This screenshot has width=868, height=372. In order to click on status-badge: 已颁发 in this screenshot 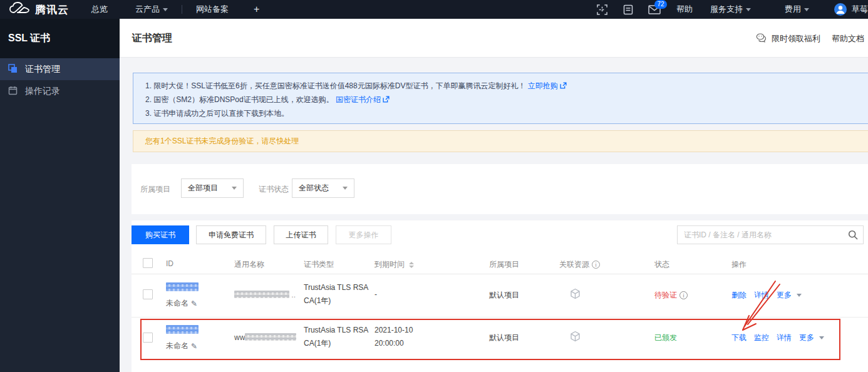, I will do `click(666, 338)`.